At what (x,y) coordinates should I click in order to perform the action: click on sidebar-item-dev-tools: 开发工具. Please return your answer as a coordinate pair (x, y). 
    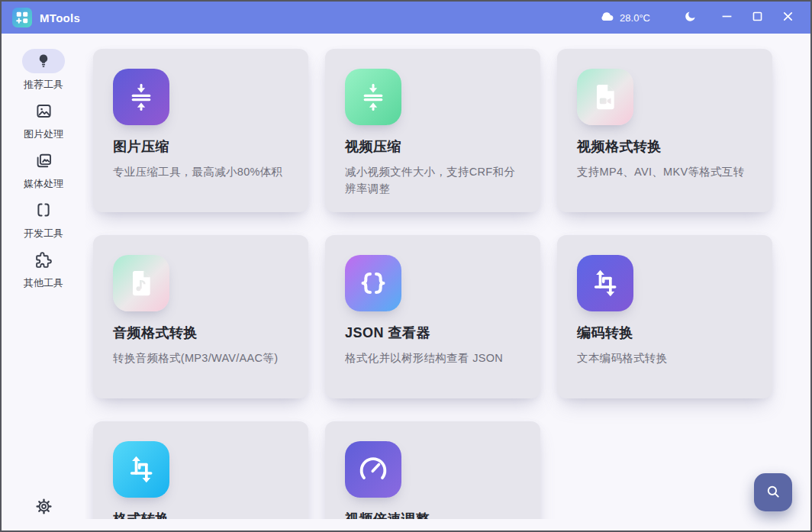
    Looking at the image, I should click on (44, 219).